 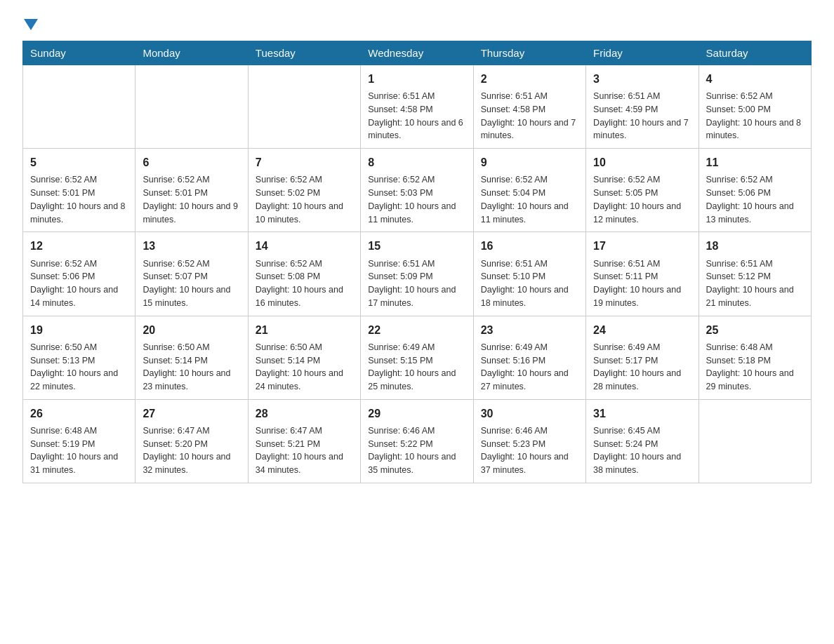 I want to click on day-number: 19, so click(x=79, y=330).